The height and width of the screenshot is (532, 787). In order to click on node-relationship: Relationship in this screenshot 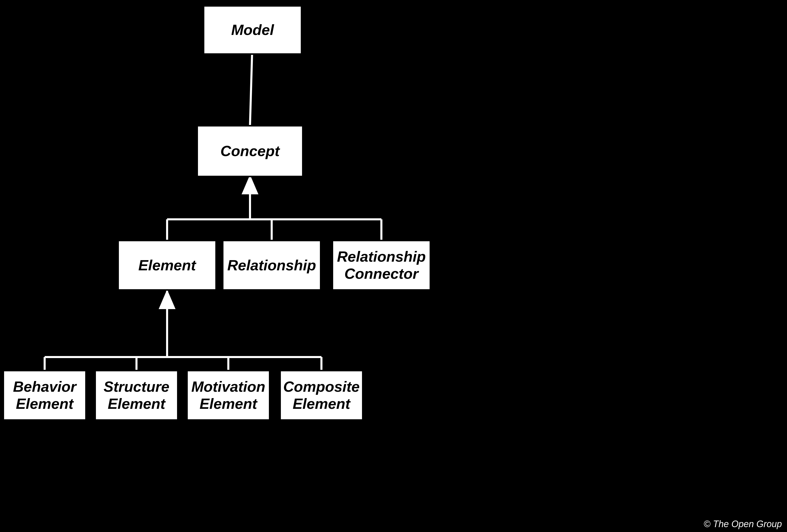, I will do `click(272, 265)`.